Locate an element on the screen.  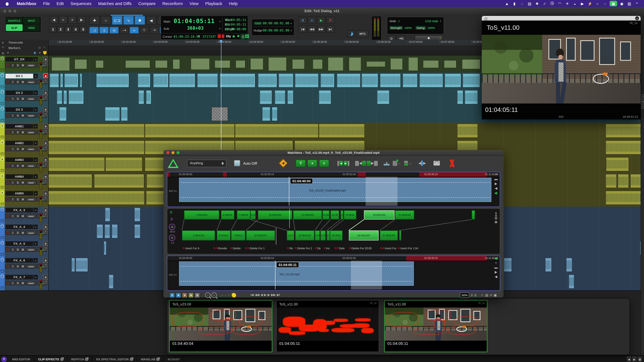
grid-value: 00:00:00:01.00 is located at coordinates (276, 23).